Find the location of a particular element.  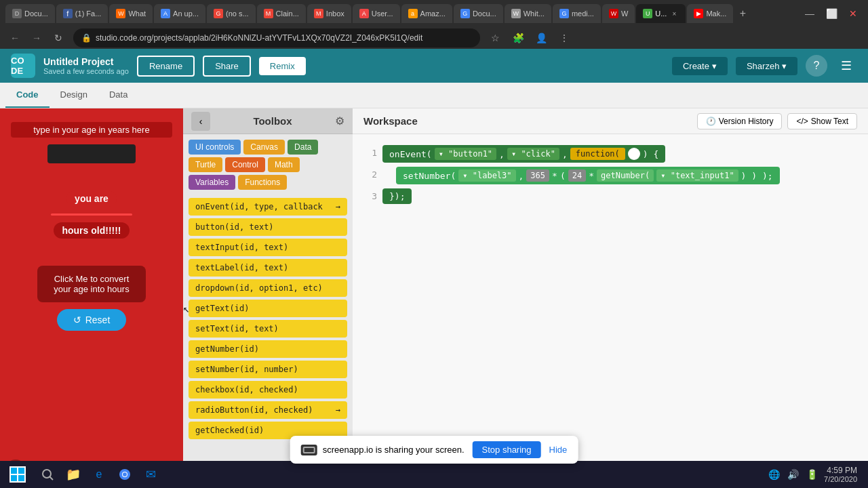

tab-design: Design is located at coordinates (74, 95).